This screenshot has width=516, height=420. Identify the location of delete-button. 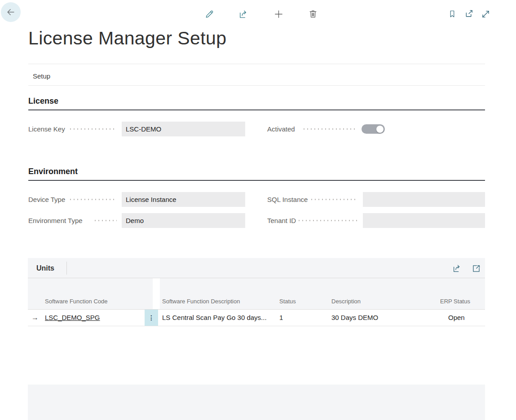
(313, 14).